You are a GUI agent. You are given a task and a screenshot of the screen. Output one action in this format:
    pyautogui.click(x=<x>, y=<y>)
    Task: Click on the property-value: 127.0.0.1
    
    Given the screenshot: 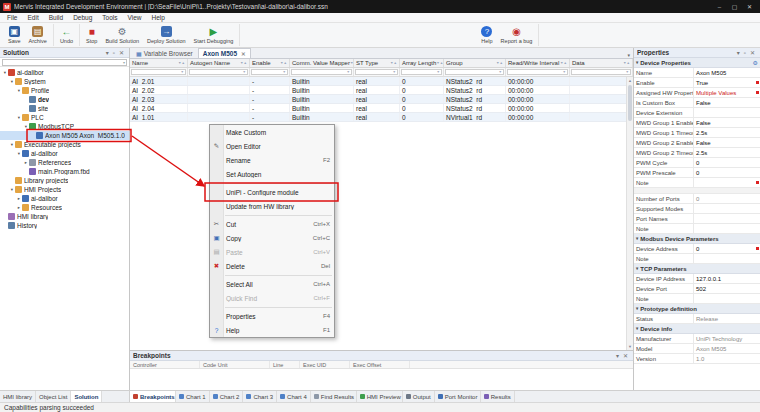 What is the action you would take?
    pyautogui.click(x=727, y=278)
    